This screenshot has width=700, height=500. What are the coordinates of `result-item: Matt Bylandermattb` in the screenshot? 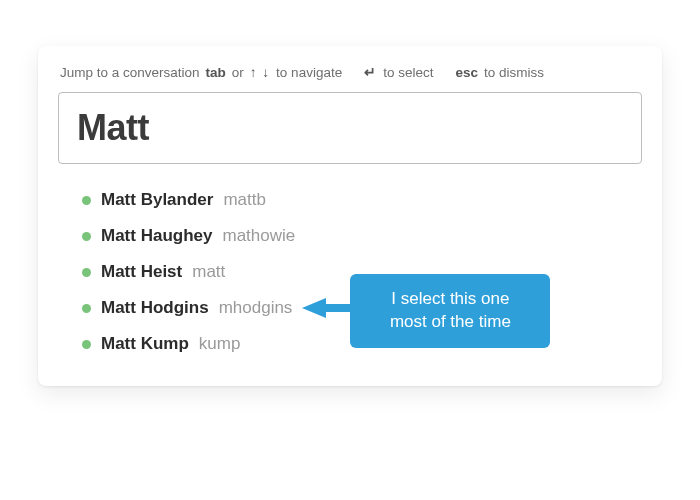 It's located at (362, 200).